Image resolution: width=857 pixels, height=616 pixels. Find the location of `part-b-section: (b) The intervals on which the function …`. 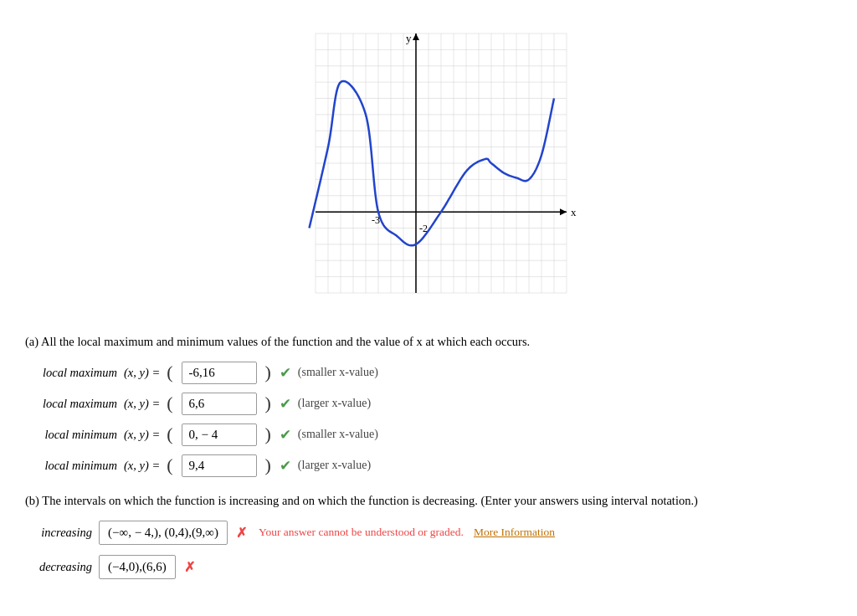

part-b-section: (b) The intervals on which the function … is located at coordinates (428, 536).